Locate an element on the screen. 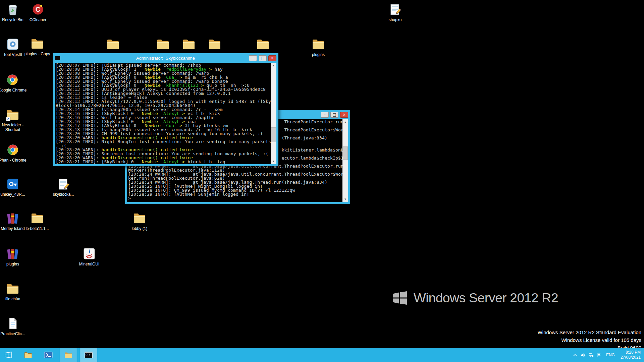  desktop-icon-label: Phan - Chrome is located at coordinates (13, 160).